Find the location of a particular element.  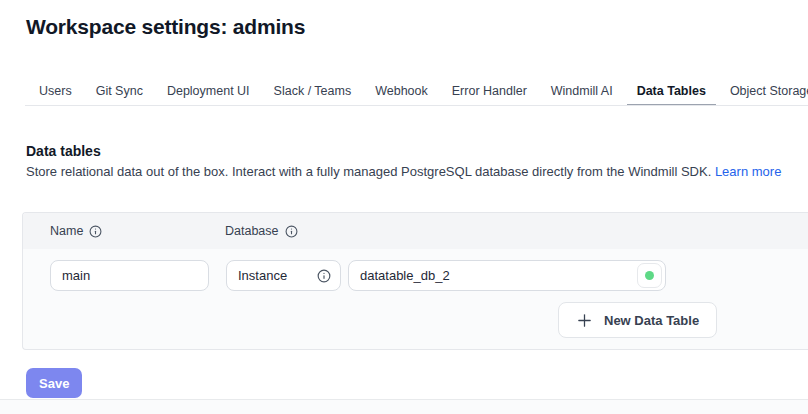

new-data-table-label: New Data Table is located at coordinates (652, 320).